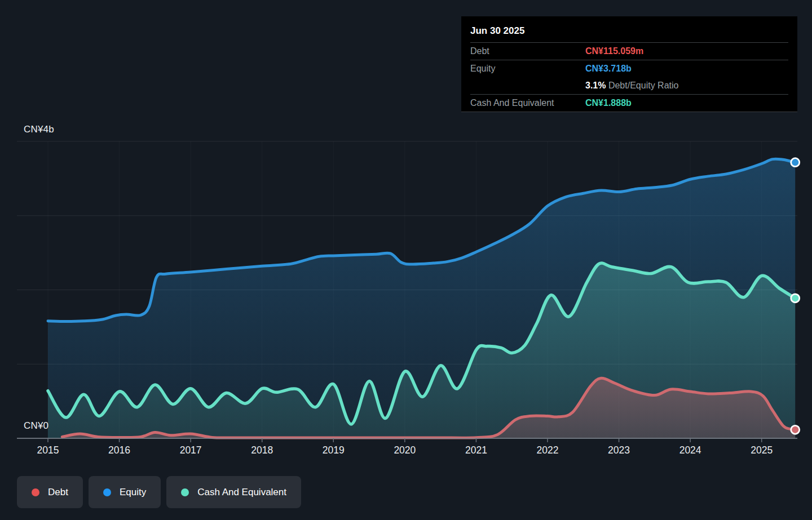 The width and height of the screenshot is (812, 520). What do you see at coordinates (528, 51) in the screenshot?
I see `tooltip-debt-label: Debt` at bounding box center [528, 51].